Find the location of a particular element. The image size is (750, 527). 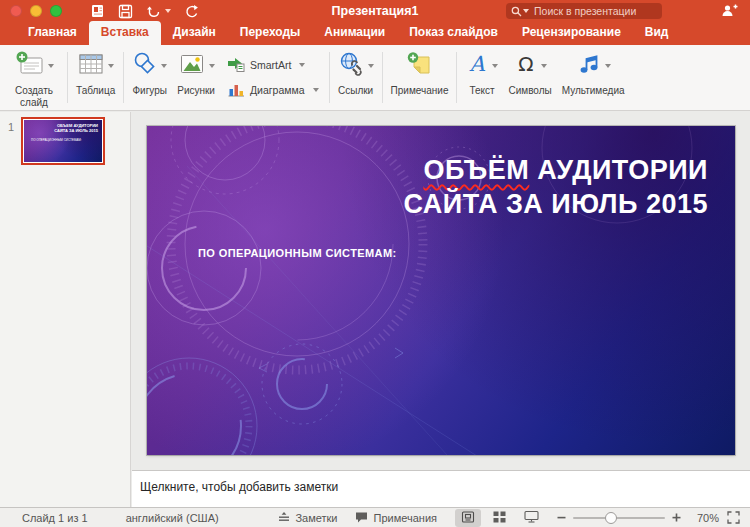

slideshow-view-button is located at coordinates (532, 518).